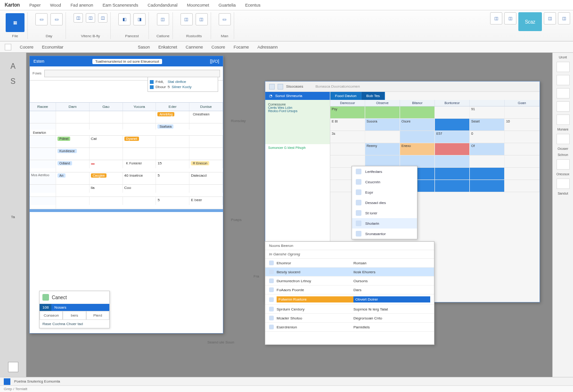 Image resolution: width=573 pixels, height=392 pixels. I want to click on grid-cell: Sooora, so click(383, 124).